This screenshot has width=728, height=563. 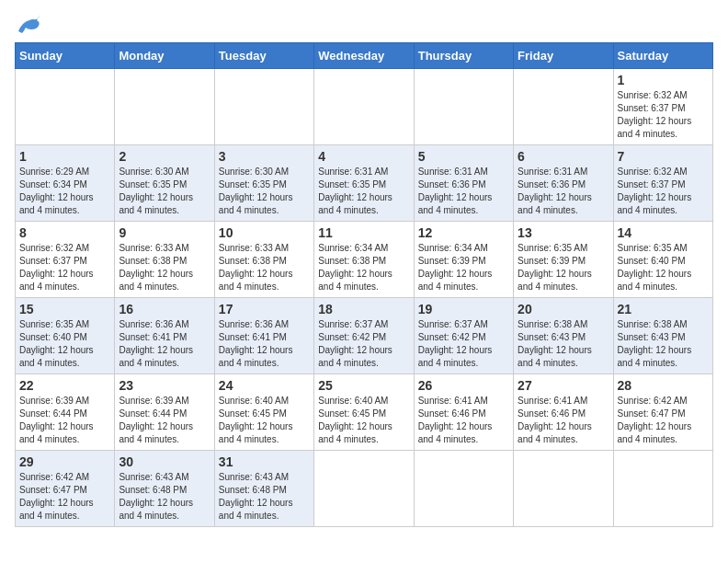 I want to click on day-number: 24, so click(x=265, y=385).